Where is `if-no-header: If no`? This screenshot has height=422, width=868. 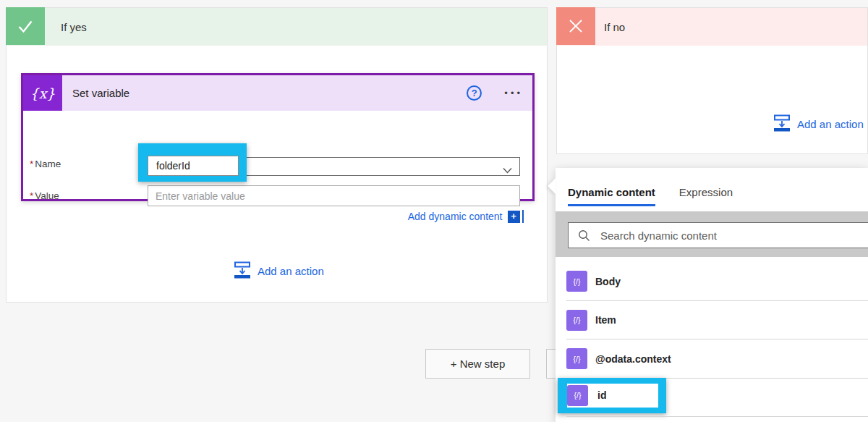 if-no-header: If no is located at coordinates (712, 27).